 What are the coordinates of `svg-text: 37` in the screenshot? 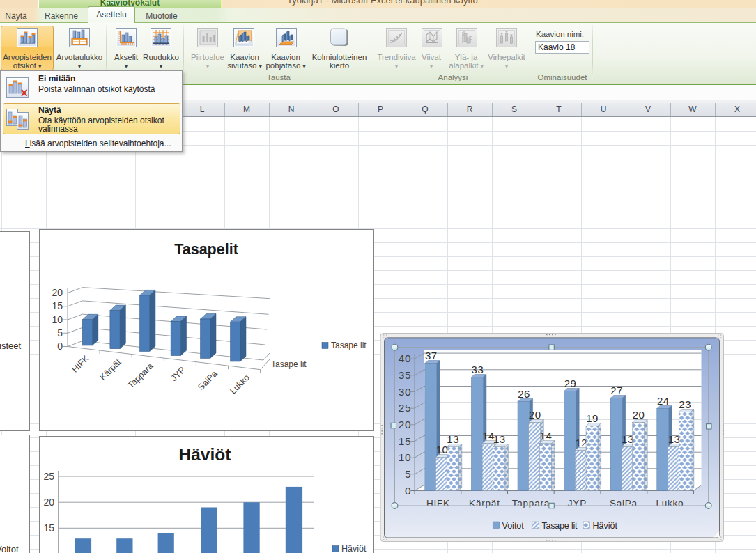 It's located at (431, 355).